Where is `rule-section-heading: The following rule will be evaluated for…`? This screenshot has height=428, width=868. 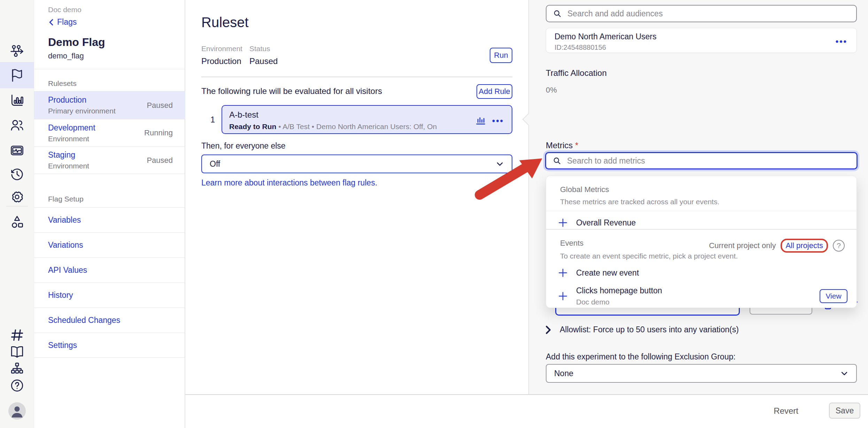
rule-section-heading: The following rule will be evaluated for… is located at coordinates (292, 91).